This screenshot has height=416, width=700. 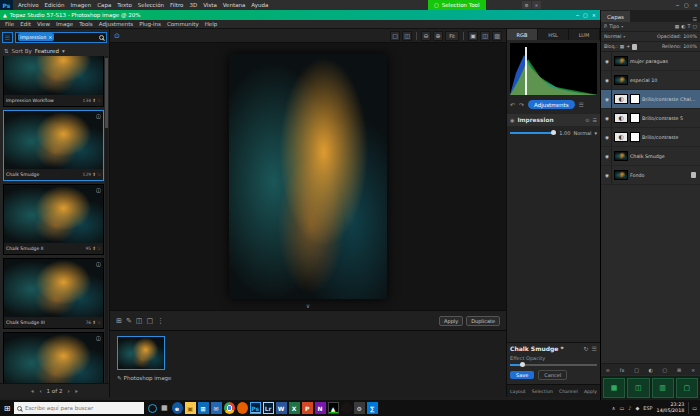 I want to click on filter-kind-dropdown: P. Tipo, so click(x=612, y=26).